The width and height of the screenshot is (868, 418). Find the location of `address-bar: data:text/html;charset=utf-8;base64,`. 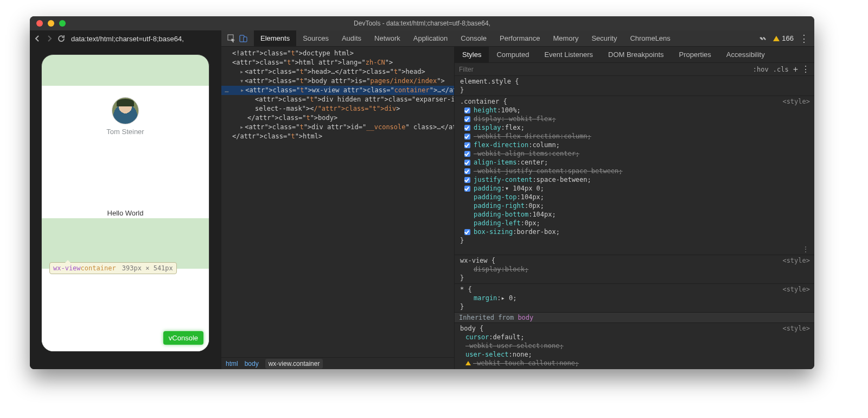

address-bar: data:text/html;charset=utf-8;base64, is located at coordinates (125, 39).